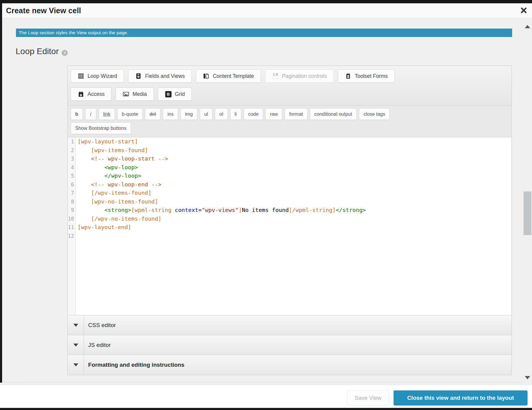 This screenshot has width=532, height=410. I want to click on qt-ins-button: ins, so click(170, 114).